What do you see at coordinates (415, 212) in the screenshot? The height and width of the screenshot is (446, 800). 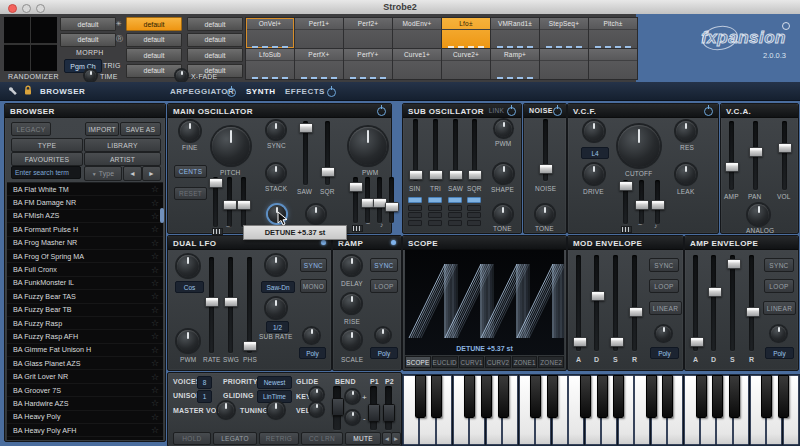 I see `sub-sin-octave` at bounding box center [415, 212].